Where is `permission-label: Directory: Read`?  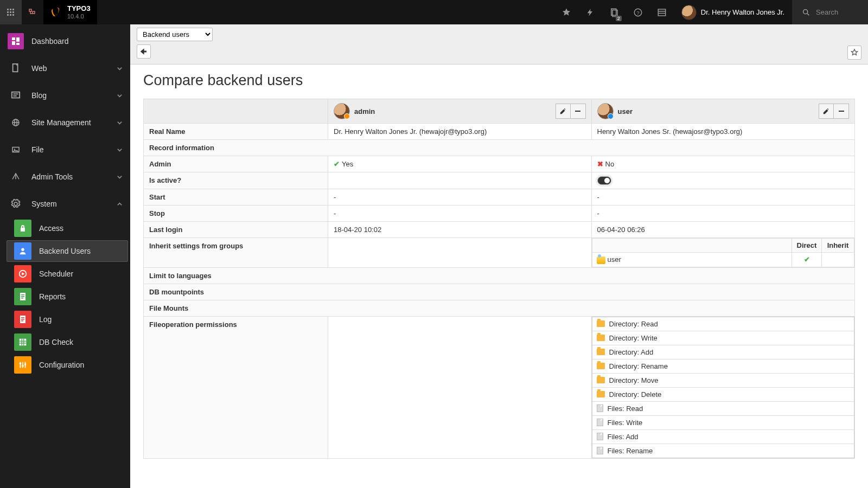
permission-label: Directory: Read is located at coordinates (634, 324).